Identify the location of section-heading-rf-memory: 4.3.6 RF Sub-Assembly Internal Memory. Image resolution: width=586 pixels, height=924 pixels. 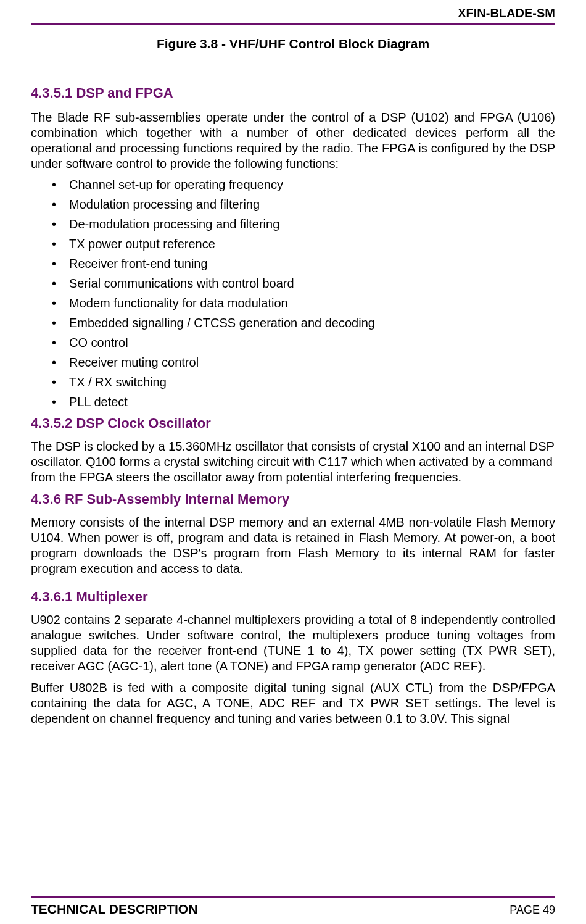
(293, 499).